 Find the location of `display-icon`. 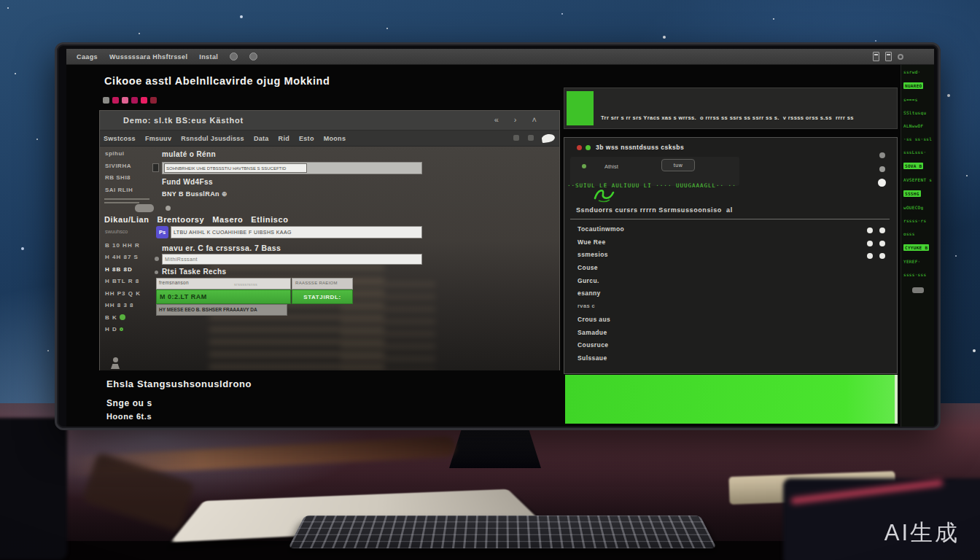

display-icon is located at coordinates (888, 57).